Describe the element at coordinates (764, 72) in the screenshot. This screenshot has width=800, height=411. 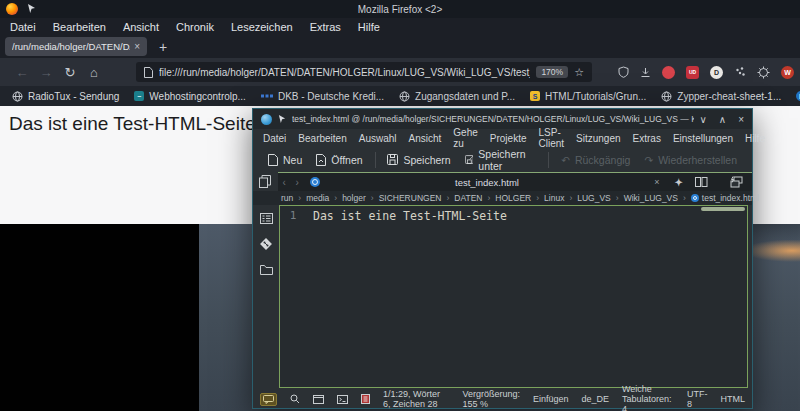
I see `gear-extension-icon` at that location.